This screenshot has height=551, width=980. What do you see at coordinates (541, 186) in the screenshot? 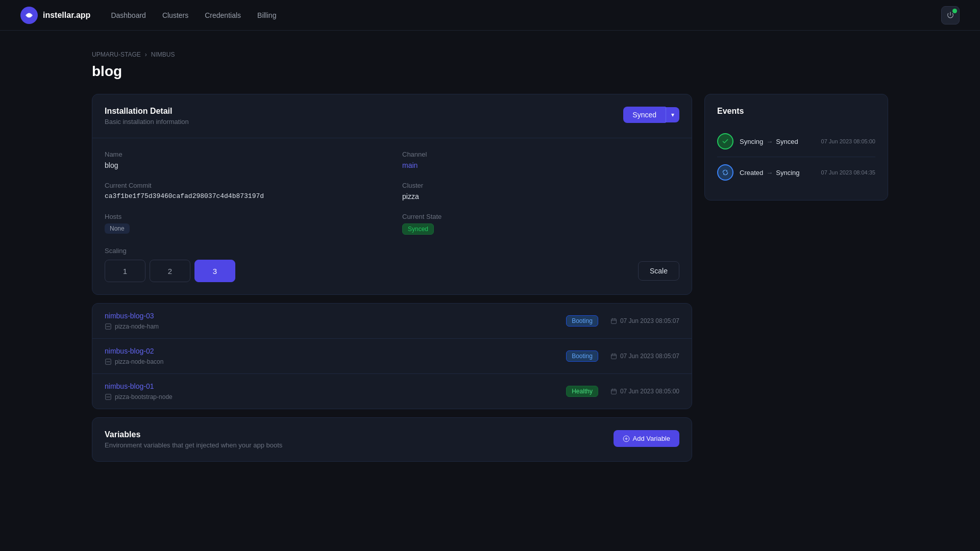
I see `cluster-label: Cluster` at bounding box center [541, 186].